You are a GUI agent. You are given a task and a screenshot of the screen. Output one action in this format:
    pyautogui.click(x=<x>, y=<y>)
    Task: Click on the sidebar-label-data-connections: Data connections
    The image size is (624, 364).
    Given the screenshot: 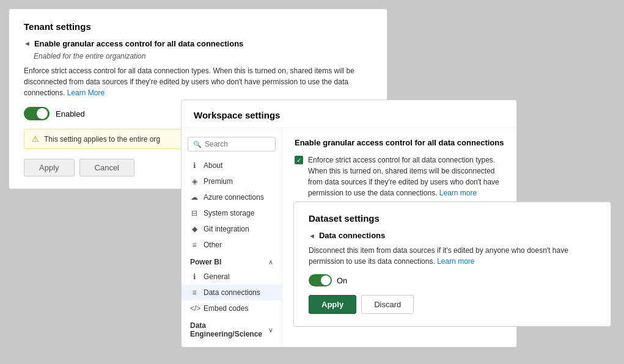 What is the action you would take?
    pyautogui.click(x=232, y=293)
    